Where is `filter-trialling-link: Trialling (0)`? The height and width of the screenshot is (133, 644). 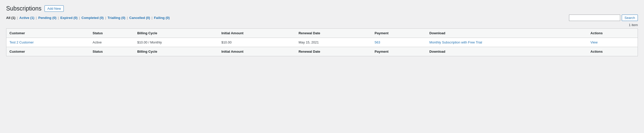 filter-trialling-link: Trialling (0) is located at coordinates (116, 18).